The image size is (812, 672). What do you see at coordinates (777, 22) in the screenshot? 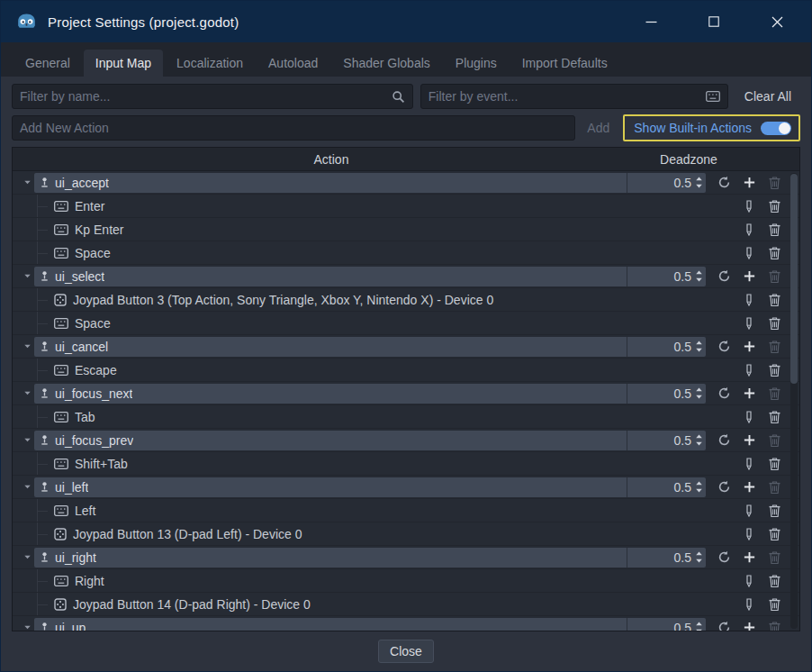
I see `close-button` at bounding box center [777, 22].